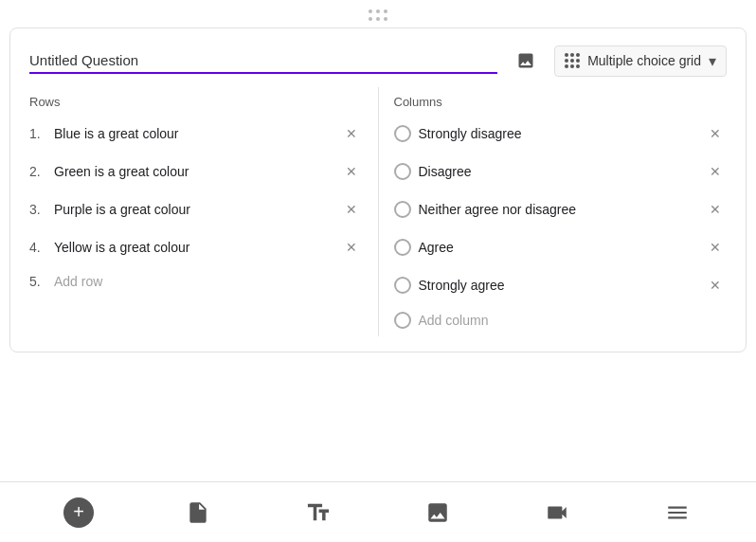 The width and height of the screenshot is (756, 542). I want to click on import-question-button, so click(198, 513).